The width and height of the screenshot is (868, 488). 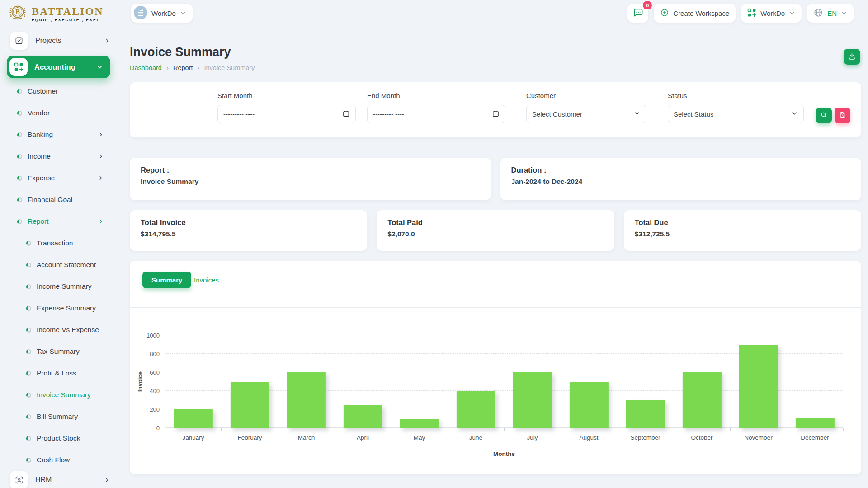 What do you see at coordinates (71, 373) in the screenshot?
I see `sidebar-item-label: Profit & Loss` at bounding box center [71, 373].